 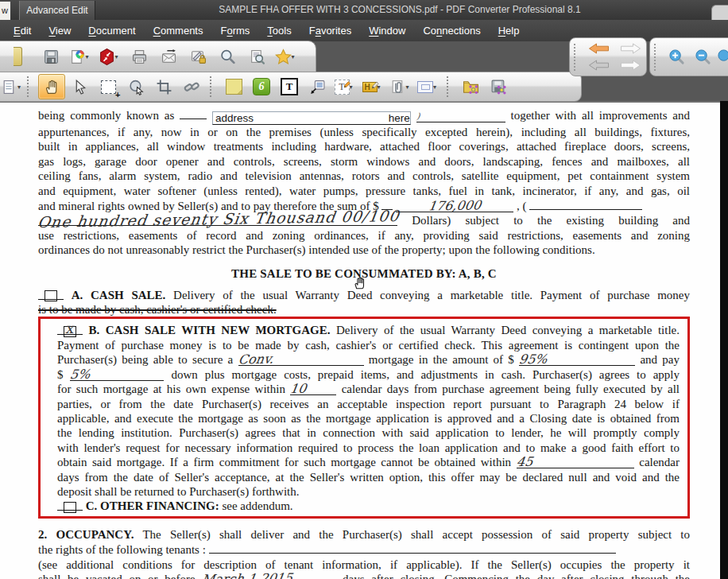 What do you see at coordinates (369, 404) in the screenshot?
I see `doc-text: parties, or from the date Purchaser(s) r…` at bounding box center [369, 404].